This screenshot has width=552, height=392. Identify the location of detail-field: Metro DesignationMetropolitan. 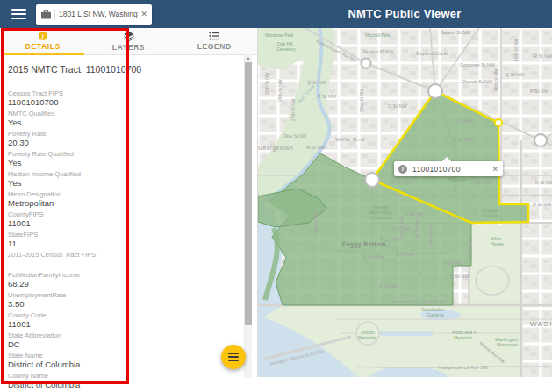
(126, 200).